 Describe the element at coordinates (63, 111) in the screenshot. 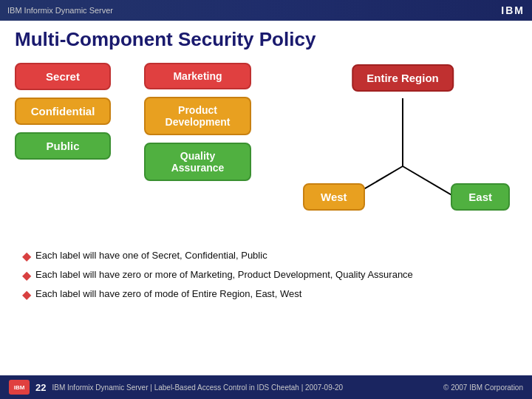

I see `left-labels: Secret Confidential Public` at that location.